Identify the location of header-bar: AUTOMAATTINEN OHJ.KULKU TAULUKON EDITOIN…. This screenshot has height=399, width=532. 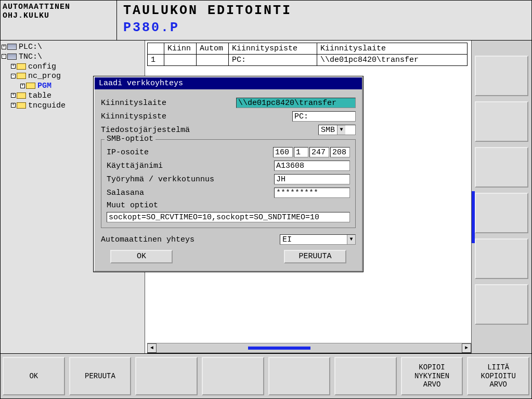
(266, 20).